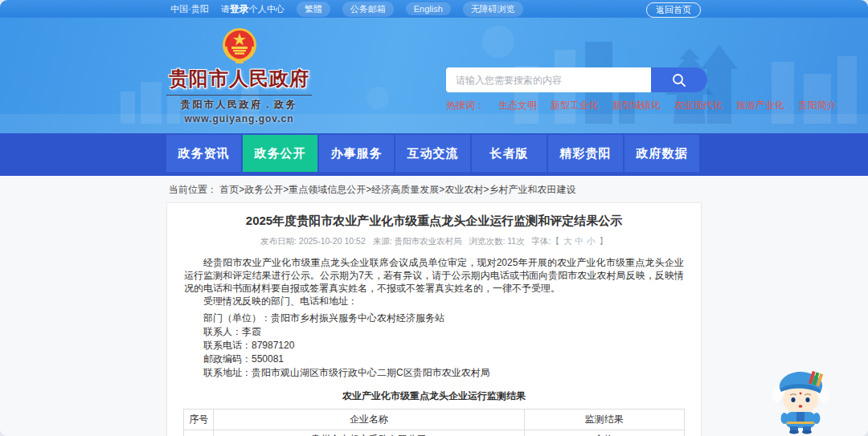  Describe the element at coordinates (369, 420) in the screenshot. I see `column-header-company: 企业名称` at that location.